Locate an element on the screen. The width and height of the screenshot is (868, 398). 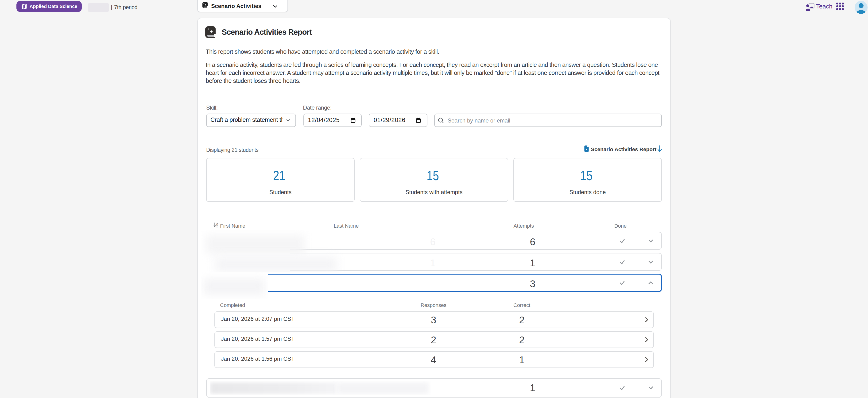
svg-text: Z is located at coordinates (217, 226).